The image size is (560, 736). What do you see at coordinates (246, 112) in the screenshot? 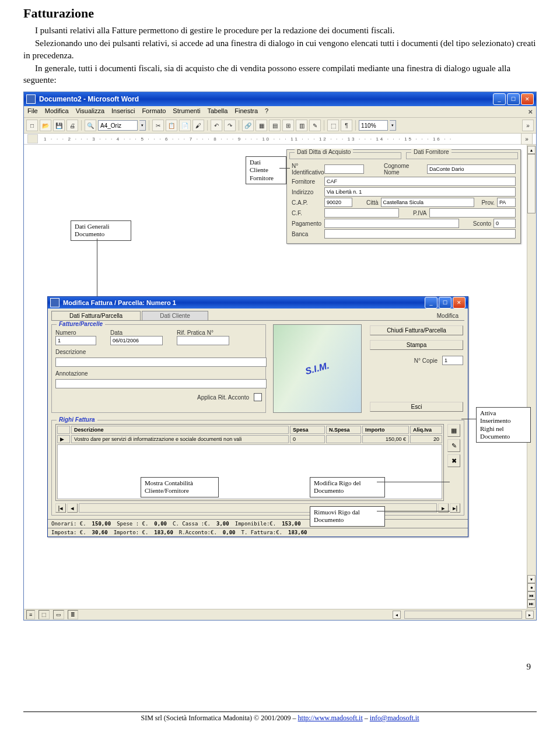
I see `menu-finestra: Finestra` at bounding box center [246, 112].